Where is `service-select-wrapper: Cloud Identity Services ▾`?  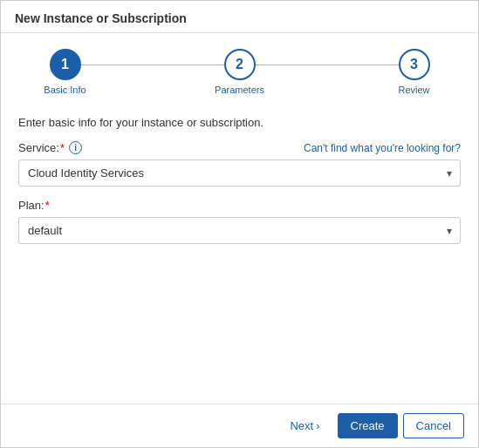
service-select-wrapper: Cloud Identity Services ▾ is located at coordinates (239, 173).